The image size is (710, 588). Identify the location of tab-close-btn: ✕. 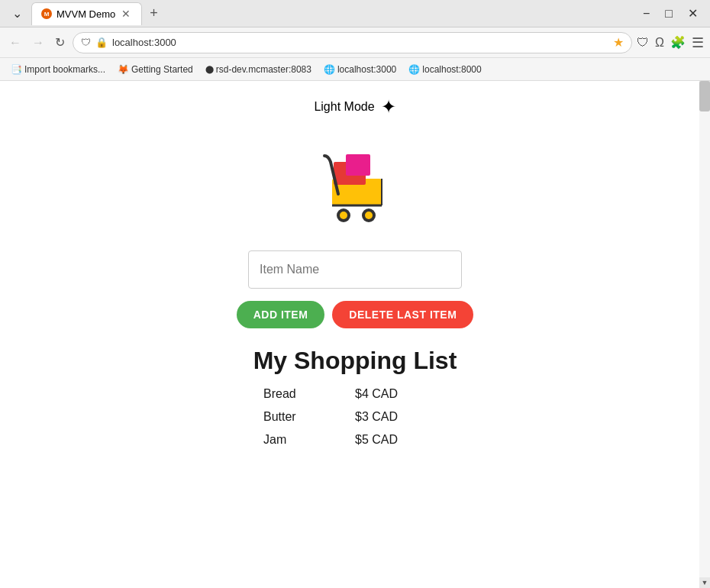
(126, 14).